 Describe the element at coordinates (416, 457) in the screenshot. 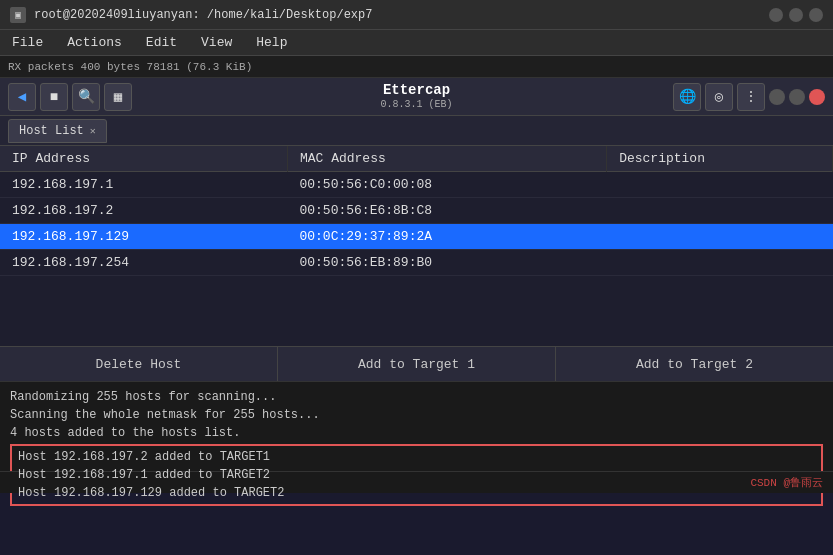

I see `log-highlight-line-1: Host 192.168.197.2 added to TARGET1` at that location.